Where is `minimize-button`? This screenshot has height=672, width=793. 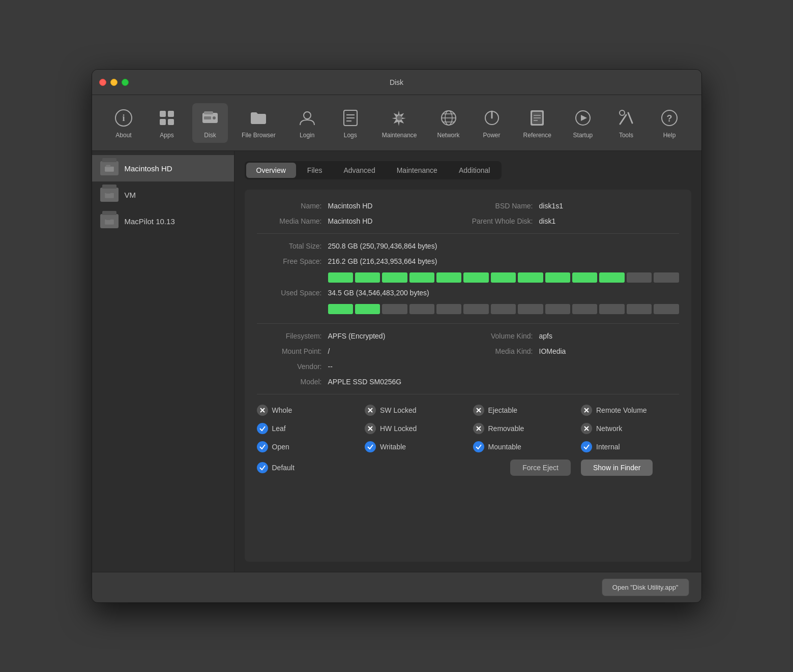 minimize-button is located at coordinates (114, 82).